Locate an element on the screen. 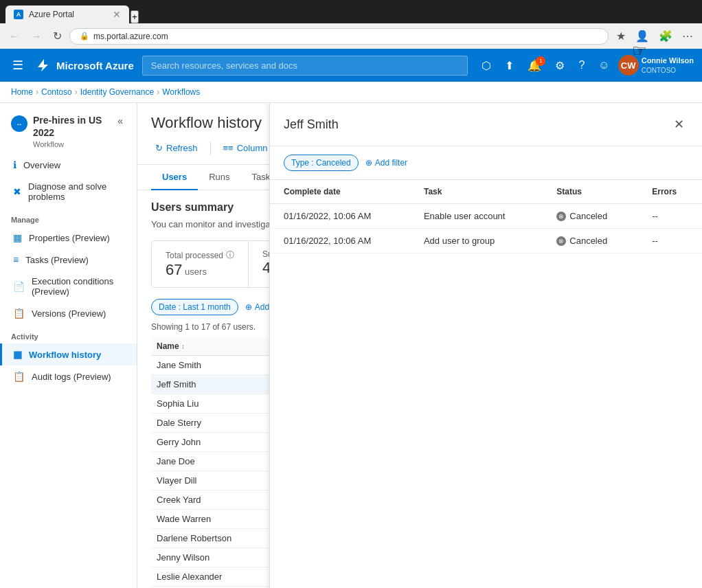  sidebar-workflow-name: Pre-hires in US 2022 is located at coordinates (71, 126).